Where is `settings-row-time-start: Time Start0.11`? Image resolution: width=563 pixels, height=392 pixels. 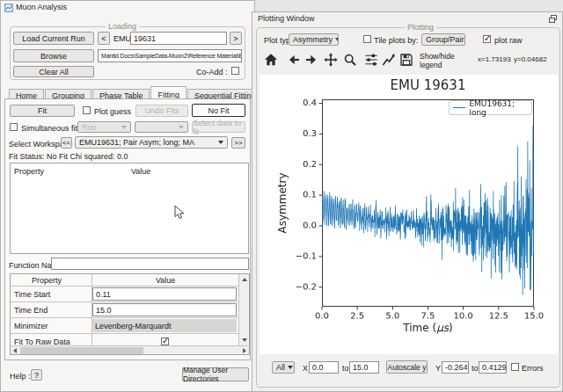 settings-row-time-start: Time Start0.11 is located at coordinates (125, 294).